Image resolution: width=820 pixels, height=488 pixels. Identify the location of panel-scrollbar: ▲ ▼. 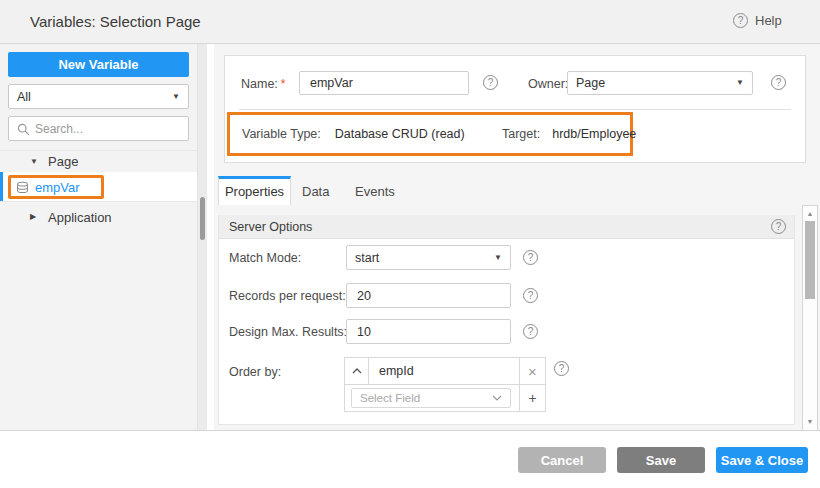
(810, 318).